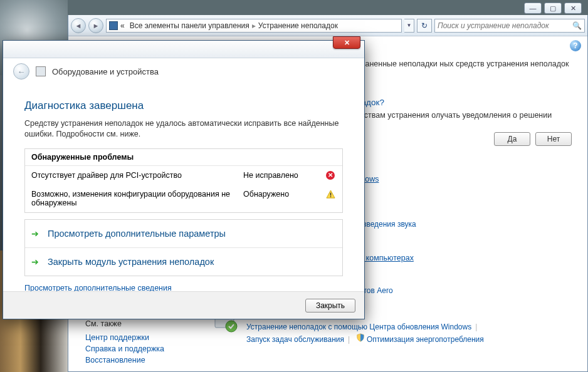 This screenshot has width=588, height=372. What do you see at coordinates (184, 158) in the screenshot?
I see `problems-panel-title: Обнаруженные проблемы` at bounding box center [184, 158].